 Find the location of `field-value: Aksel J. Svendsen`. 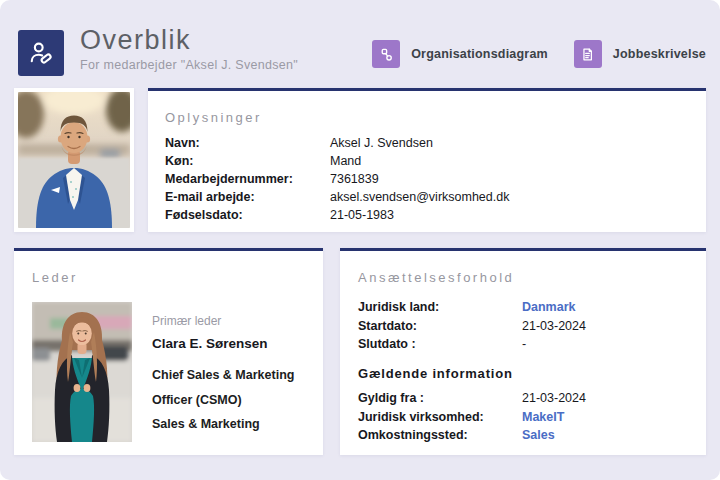

field-value: Aksel J. Svendsen is located at coordinates (382, 144).